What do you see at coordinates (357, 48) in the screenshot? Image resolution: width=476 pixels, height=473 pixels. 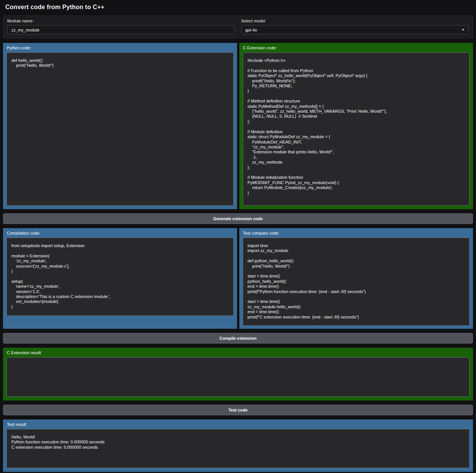 I see `c-extension-code-label: C Extension code:` at bounding box center [357, 48].